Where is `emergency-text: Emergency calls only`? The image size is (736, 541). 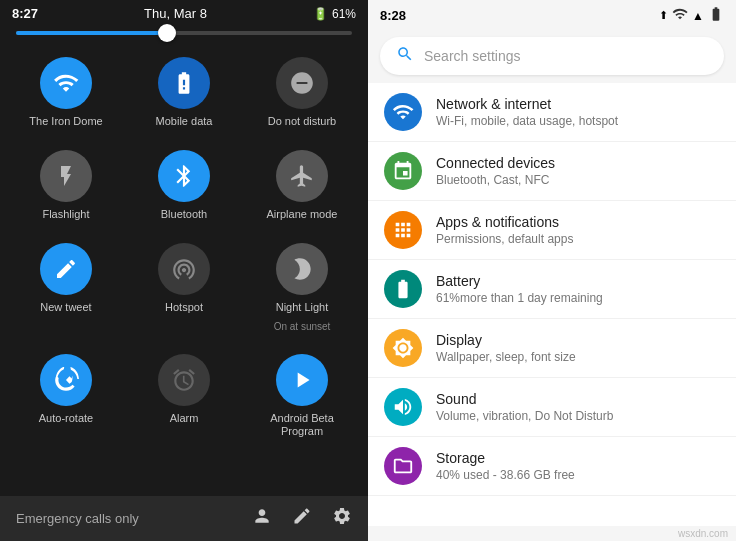 emergency-text: Emergency calls only is located at coordinates (128, 518).